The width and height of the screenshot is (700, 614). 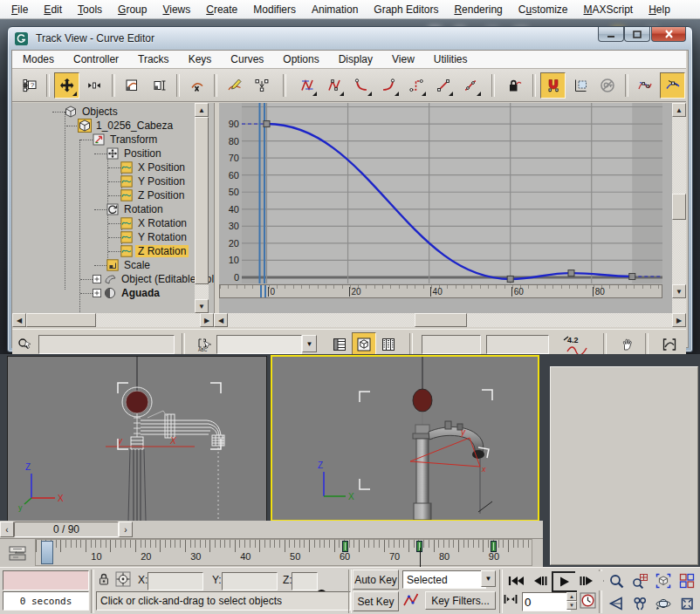 I want to click on next-frame-icon, so click(x=587, y=581).